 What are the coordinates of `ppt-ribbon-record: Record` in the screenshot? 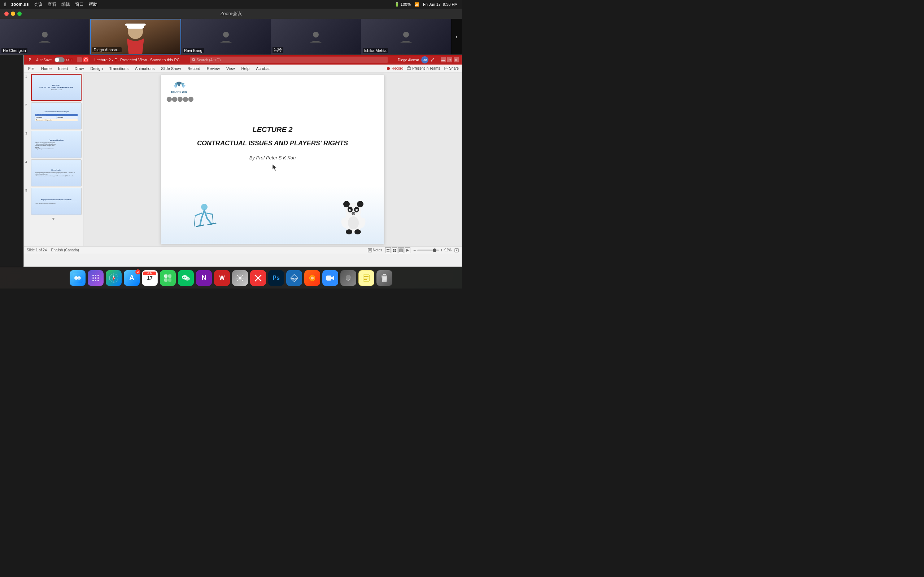 It's located at (395, 69).